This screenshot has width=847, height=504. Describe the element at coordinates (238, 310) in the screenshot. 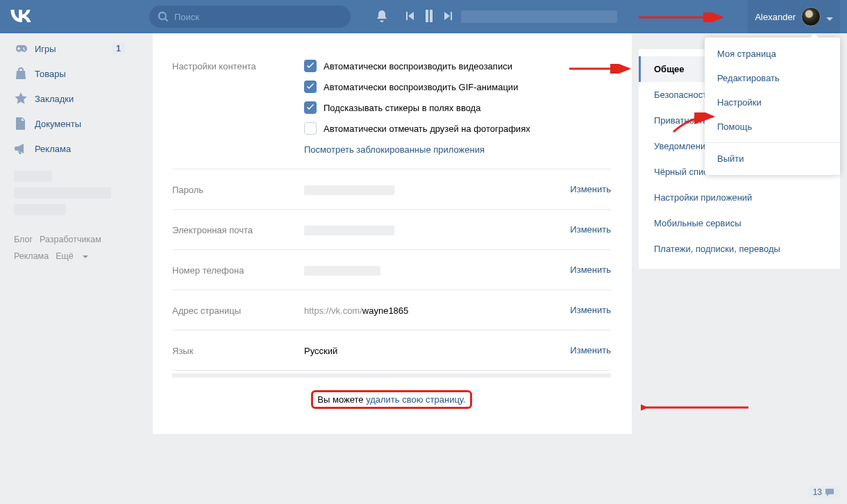

I see `addr-label: Адрес страницы` at that location.